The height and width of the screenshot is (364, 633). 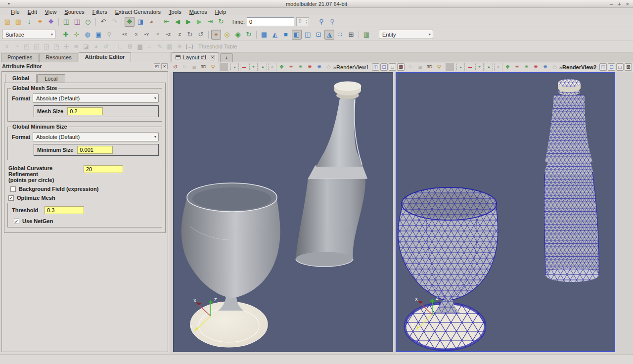 What do you see at coordinates (526, 67) in the screenshot?
I see `interactive-select-points-button: ✳` at bounding box center [526, 67].